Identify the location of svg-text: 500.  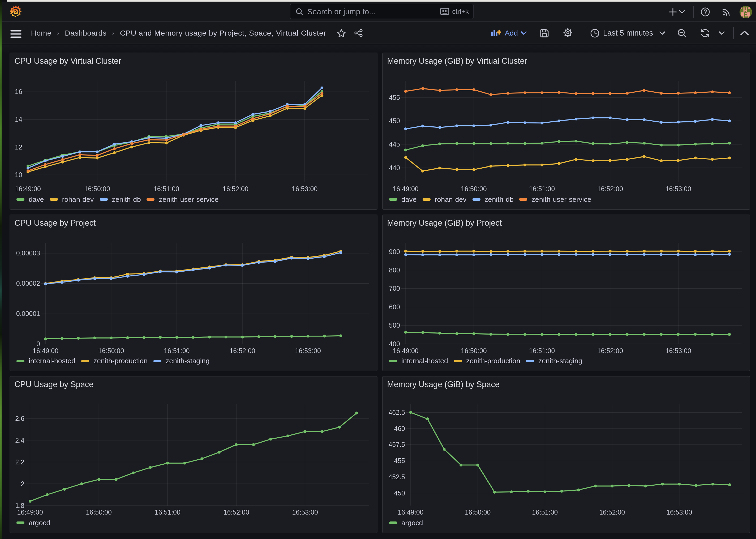
(395, 325).